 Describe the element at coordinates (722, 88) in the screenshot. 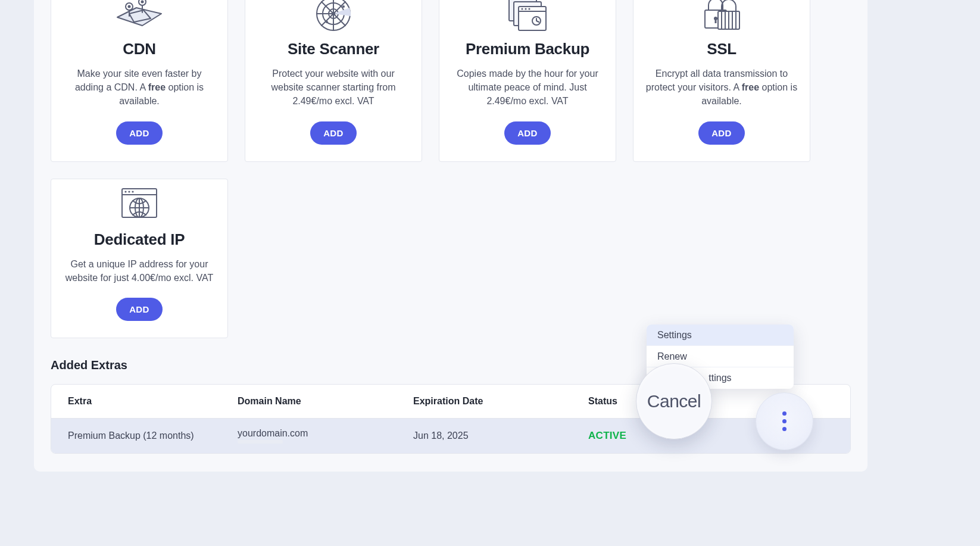

I see `card-desc: Encrypt all data transmission to protect…` at that location.